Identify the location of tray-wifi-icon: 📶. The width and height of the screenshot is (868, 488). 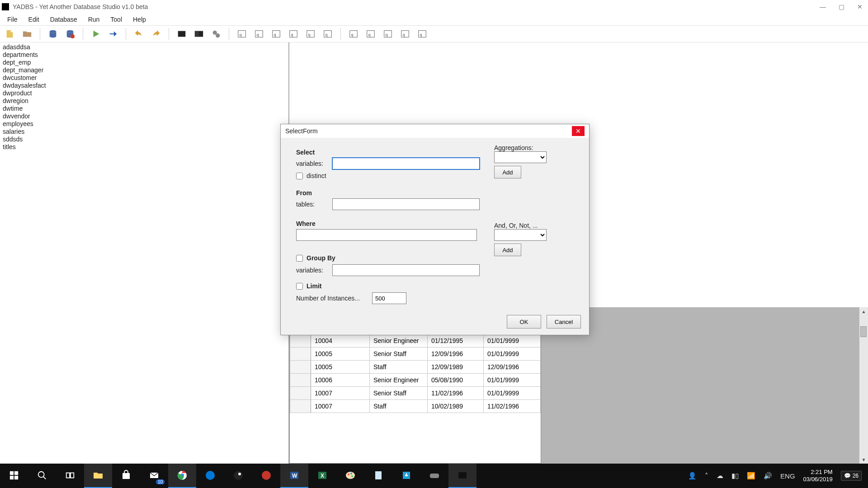
(751, 476).